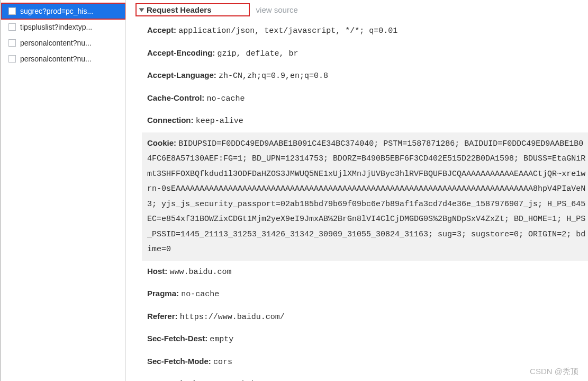  Describe the element at coordinates (232, 317) in the screenshot. I see `header-value: https://www.baidu.com/` at that location.